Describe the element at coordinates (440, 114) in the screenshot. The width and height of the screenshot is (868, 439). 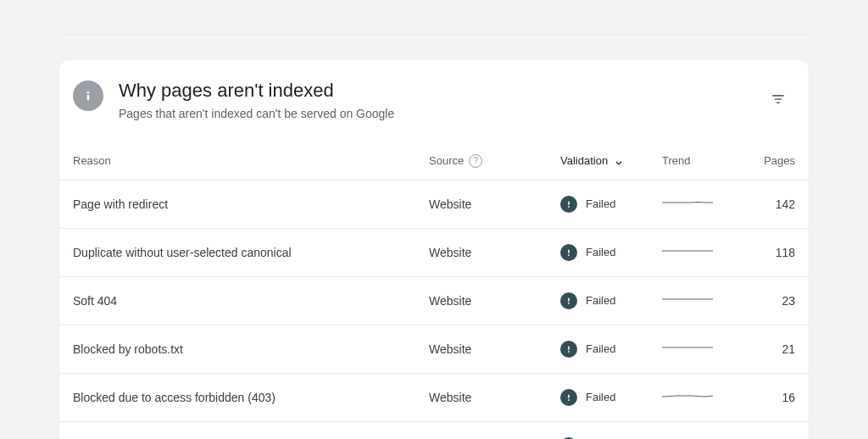
I see `card-subtitle: Pages that aren't indexed can't be serve…` at that location.